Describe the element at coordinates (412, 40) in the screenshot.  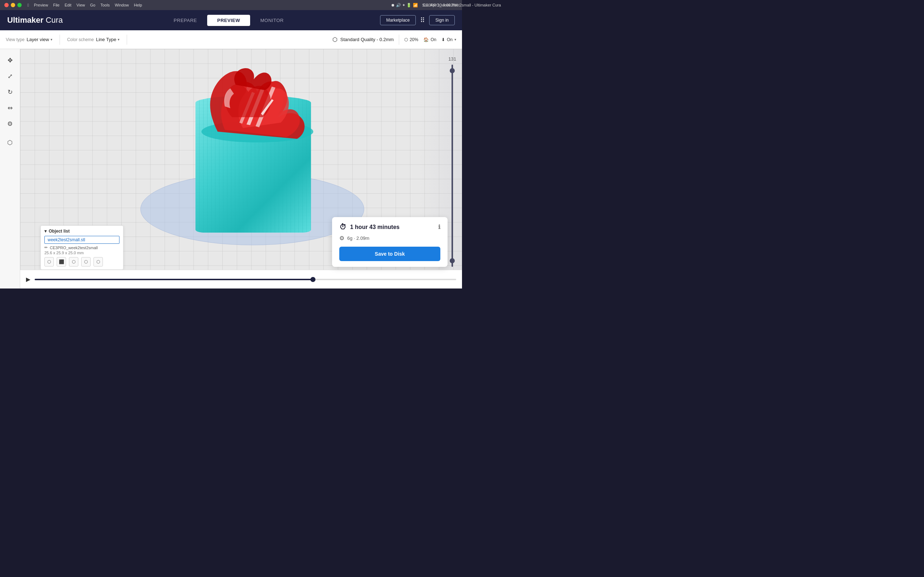
I see `infill-toggle: ⬡ 20%` at that location.